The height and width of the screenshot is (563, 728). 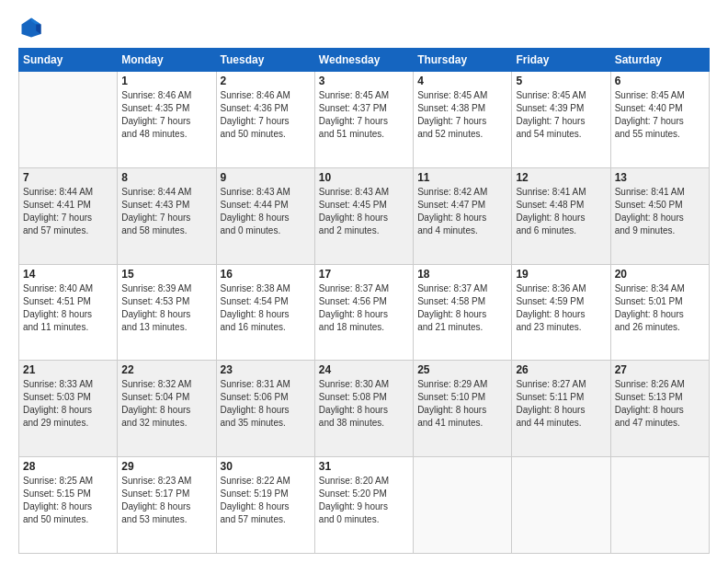 What do you see at coordinates (463, 313) in the screenshot?
I see `calendar-cell: 18Sunrise: 8:37 AM Sunset: 4:58 PM Dayli…` at bounding box center [463, 313].